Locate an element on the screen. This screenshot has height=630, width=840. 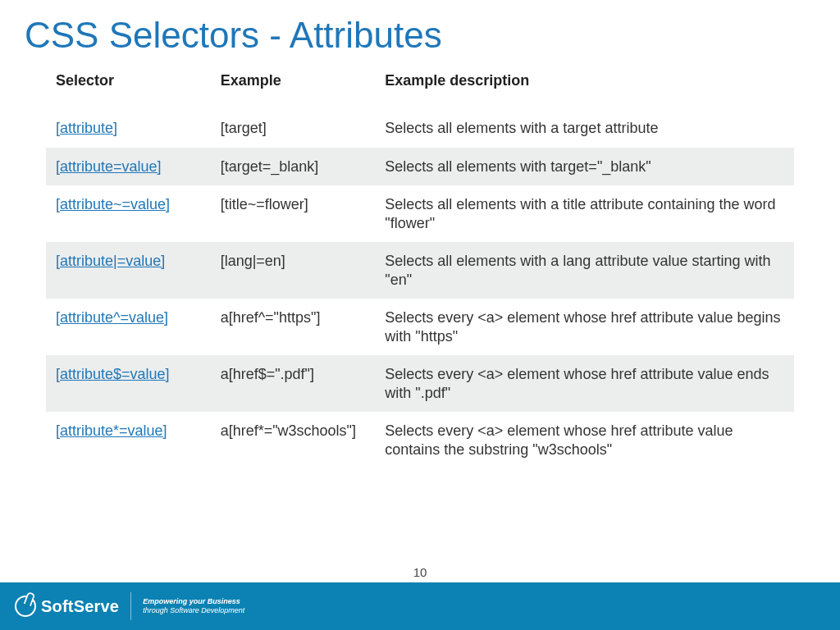
table-row: [attribute~=value] [title~=flower] Selec… is located at coordinates (420, 213).